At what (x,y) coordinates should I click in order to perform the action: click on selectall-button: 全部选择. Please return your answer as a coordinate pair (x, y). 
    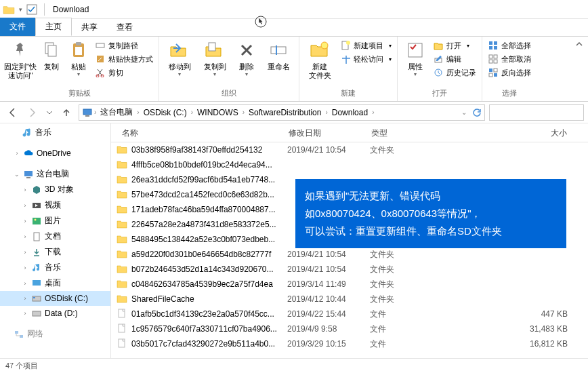
    Looking at the image, I should click on (509, 45).